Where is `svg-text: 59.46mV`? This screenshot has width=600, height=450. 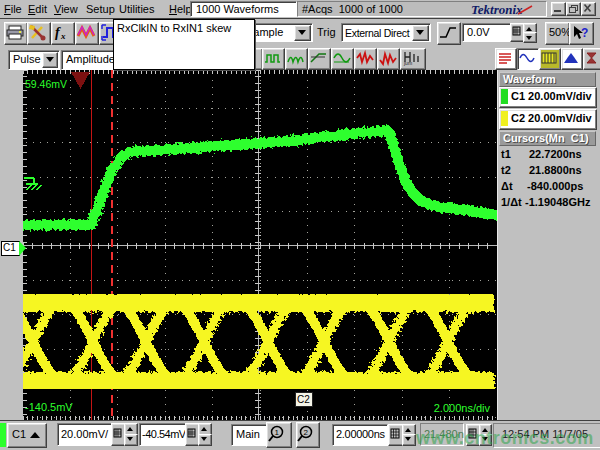 svg-text: 59.46mV is located at coordinates (46, 84).